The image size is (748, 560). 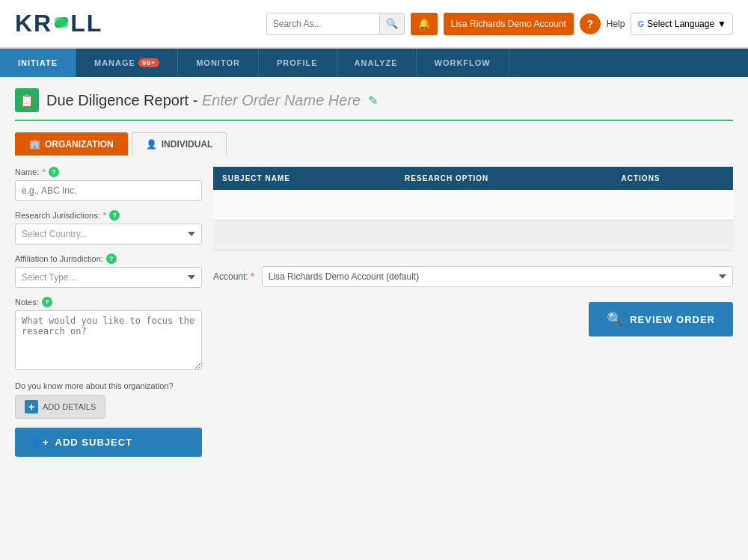 I want to click on nav-label-monitor: MONITOR, so click(x=218, y=63).